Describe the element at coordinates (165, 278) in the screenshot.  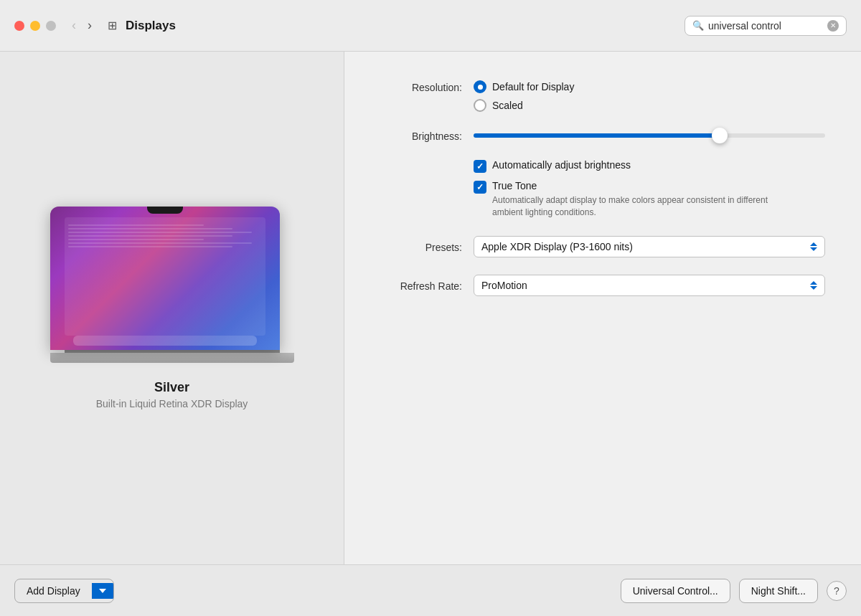
I see `macbook-screen` at that location.